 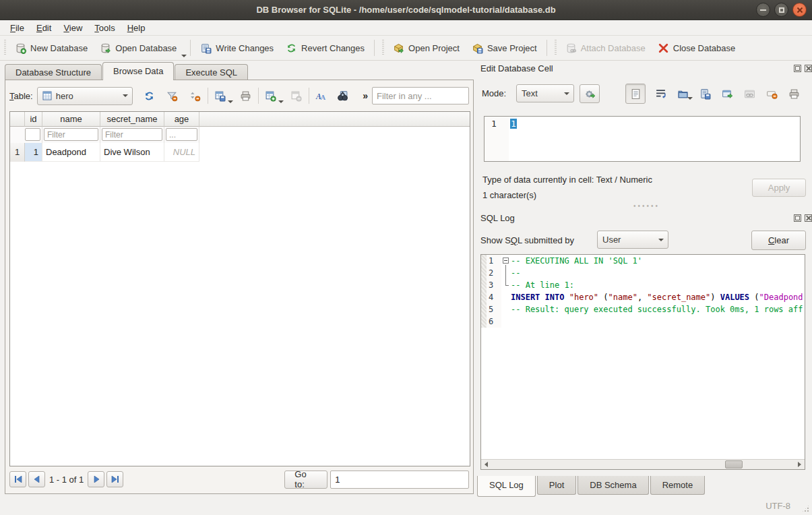 What do you see at coordinates (633, 240) in the screenshot?
I see `sql-log-filter-select: User` at bounding box center [633, 240].